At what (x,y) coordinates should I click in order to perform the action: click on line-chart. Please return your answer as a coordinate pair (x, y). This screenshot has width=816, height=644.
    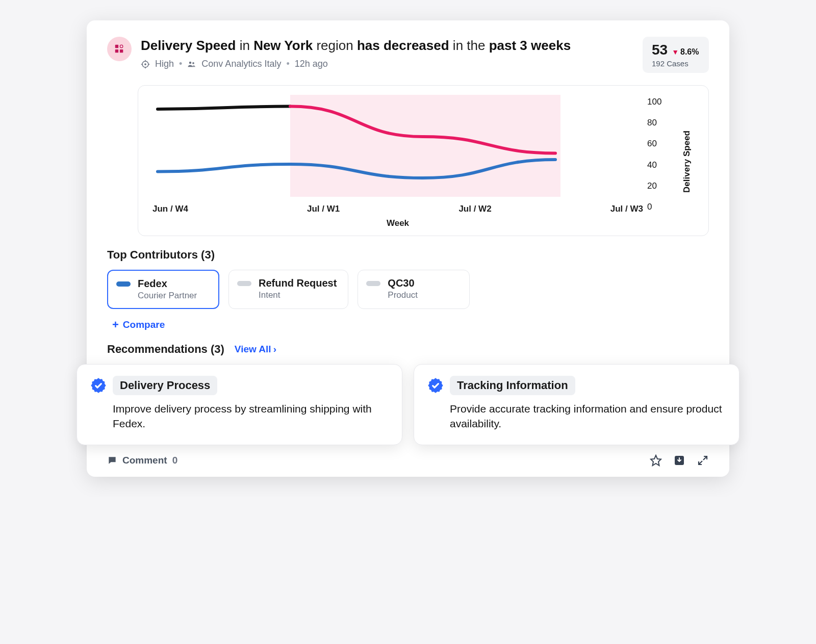
    Looking at the image, I should click on (356, 146).